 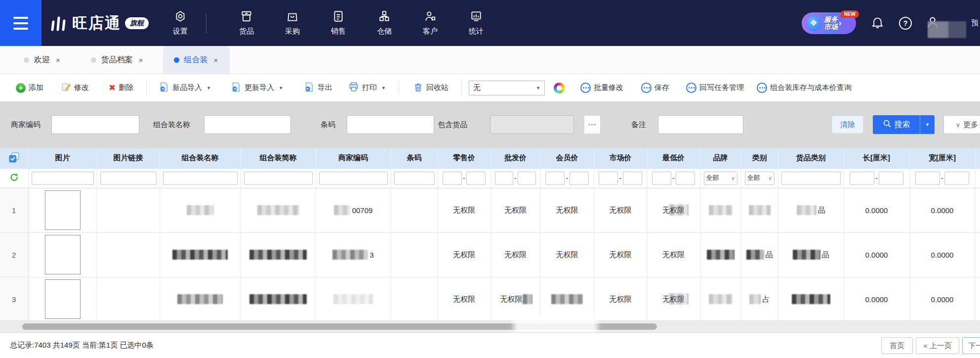 I want to click on filter-member-max, so click(x=579, y=178).